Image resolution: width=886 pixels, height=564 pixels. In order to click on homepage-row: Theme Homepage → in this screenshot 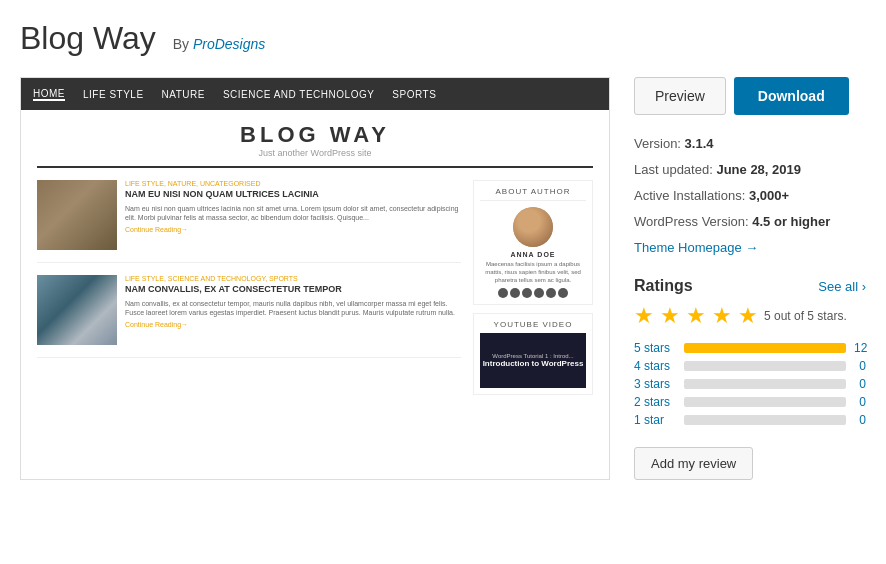, I will do `click(750, 248)`.